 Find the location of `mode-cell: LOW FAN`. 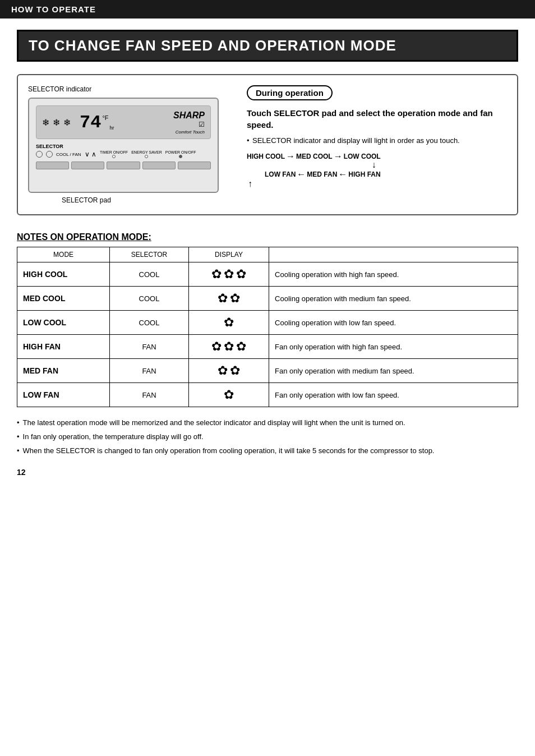

mode-cell: LOW FAN is located at coordinates (64, 395).